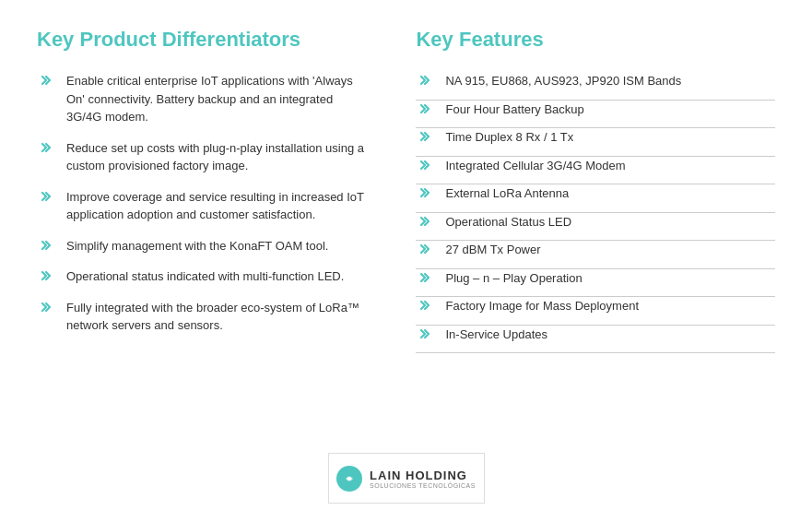  What do you see at coordinates (406, 478) in the screenshot?
I see `logo-container: LAIN HOLDING SOLUCIONES TECNOLÓGICAS` at bounding box center [406, 478].